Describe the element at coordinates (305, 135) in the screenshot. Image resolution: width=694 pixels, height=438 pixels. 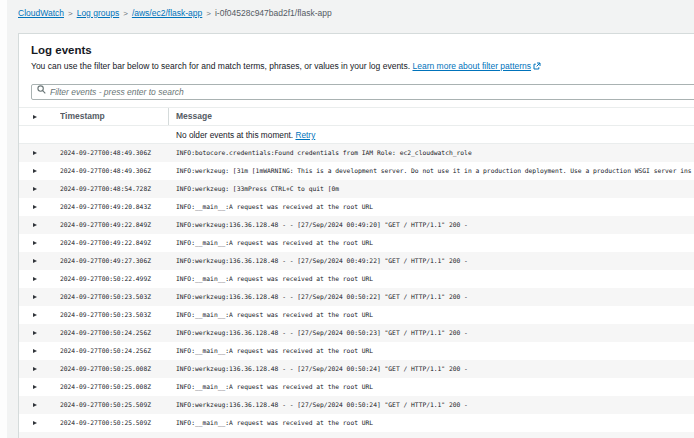
I see `retry-link: Retry` at that location.